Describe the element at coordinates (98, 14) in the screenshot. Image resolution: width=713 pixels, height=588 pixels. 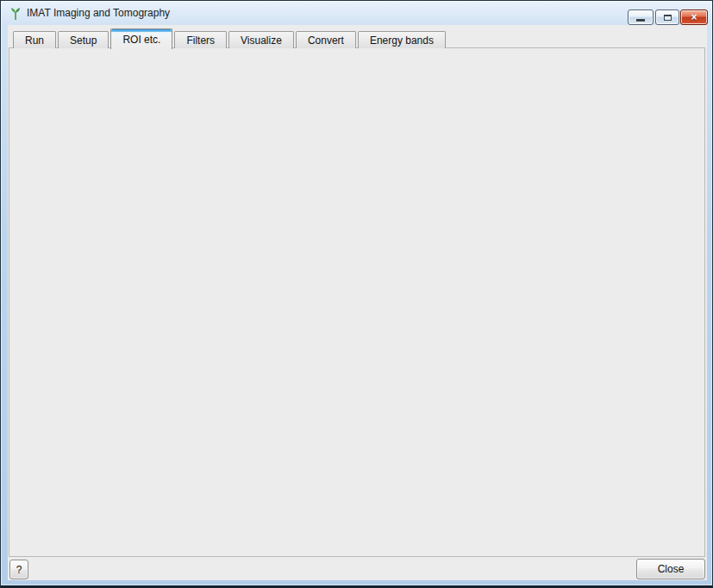
I see `window-title: IMAT Imaging and Tomography` at that location.